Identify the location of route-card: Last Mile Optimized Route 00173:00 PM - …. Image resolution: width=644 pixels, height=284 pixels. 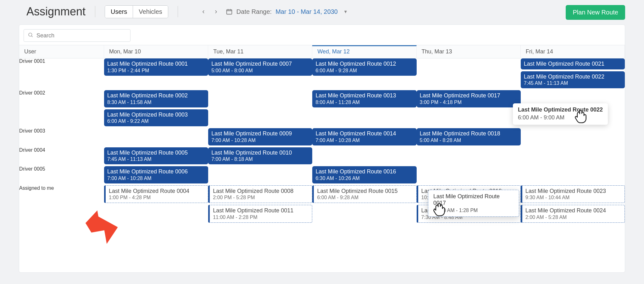
(469, 99).